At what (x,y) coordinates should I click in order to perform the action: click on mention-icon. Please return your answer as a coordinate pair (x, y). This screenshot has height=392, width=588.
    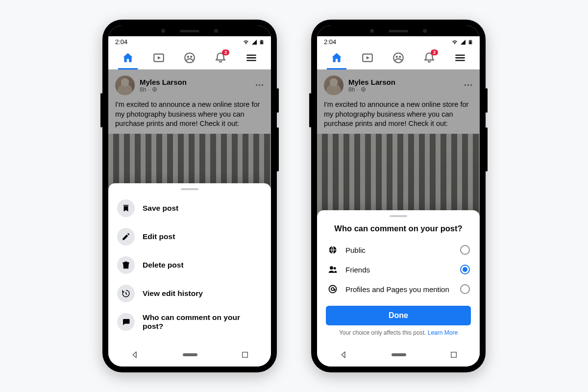
    Looking at the image, I should click on (333, 289).